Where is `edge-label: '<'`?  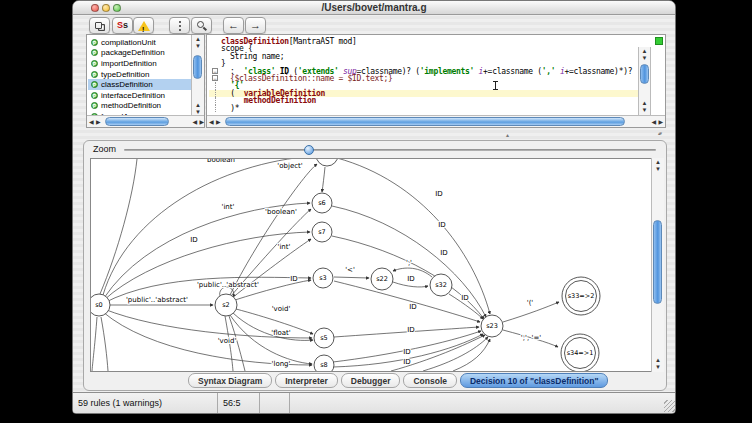 edge-label: '<' is located at coordinates (350, 270).